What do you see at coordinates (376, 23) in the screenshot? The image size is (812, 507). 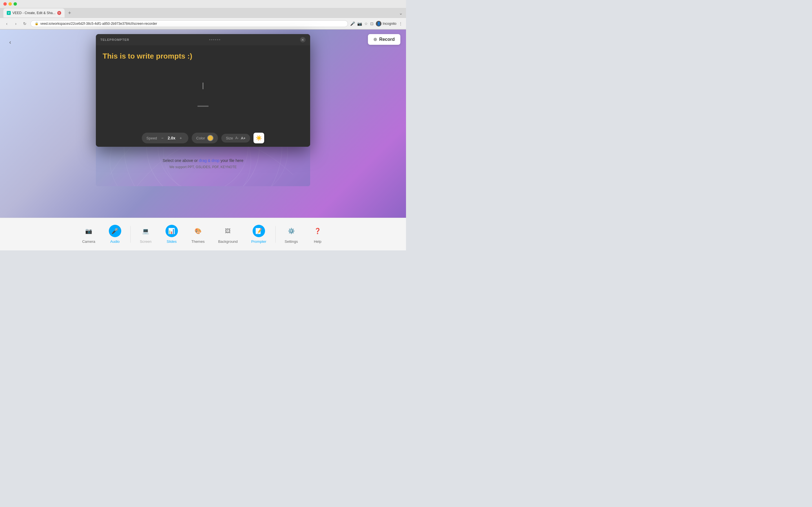 I see `address-bar-icons: 🎤 📷 ☆ ⊡ 👤 Incognito ⋮` at bounding box center [376, 23].